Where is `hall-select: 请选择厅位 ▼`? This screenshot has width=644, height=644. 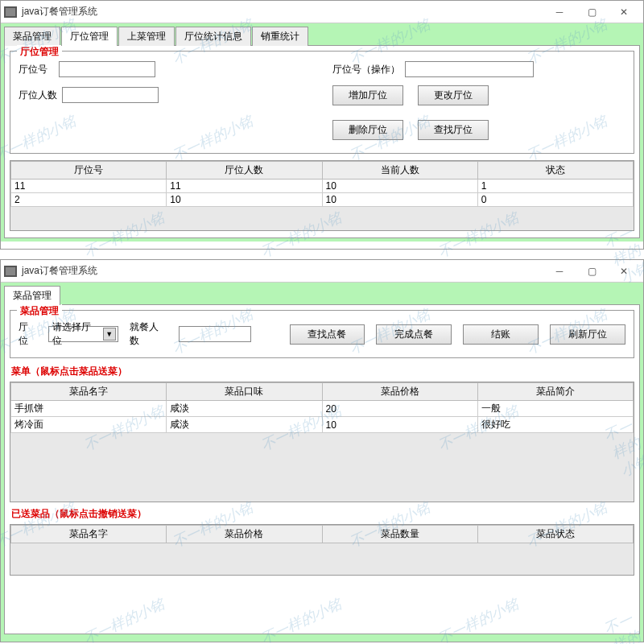 hall-select: 请选择厅位 ▼ is located at coordinates (83, 334).